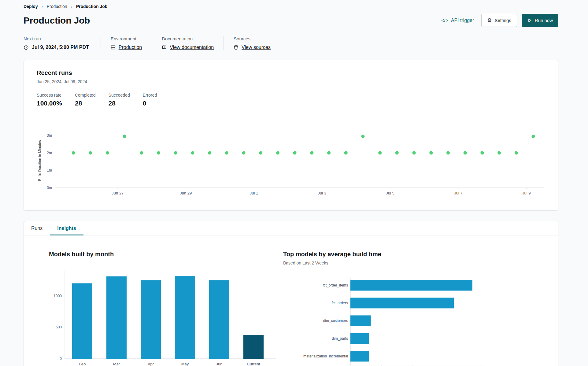 Image resolution: width=588 pixels, height=366 pixels. Describe the element at coordinates (85, 100) in the screenshot. I see `stat-completed: Completed 28` at that location.